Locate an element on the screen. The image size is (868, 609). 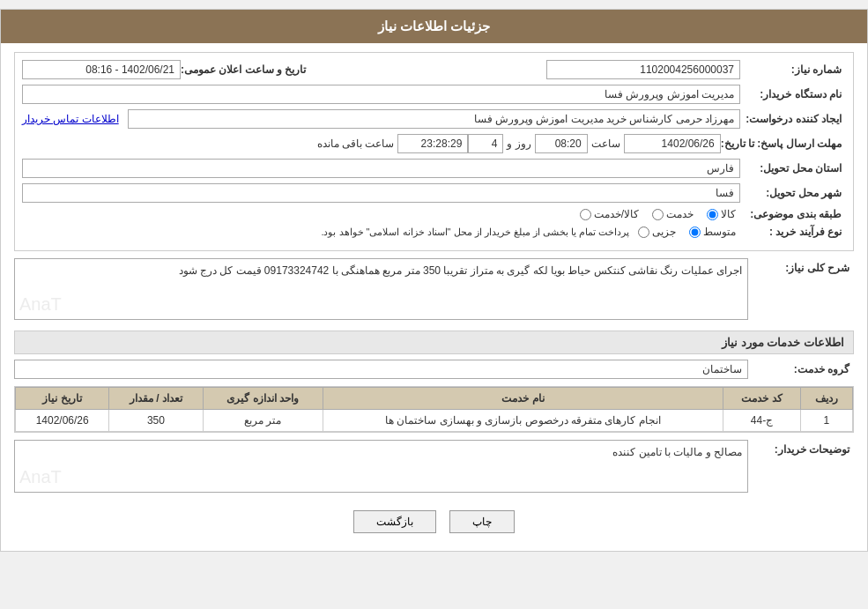
deadline-label: مهلت ارسال پاسخ: تا تاریخ: is located at coordinates (783, 144).